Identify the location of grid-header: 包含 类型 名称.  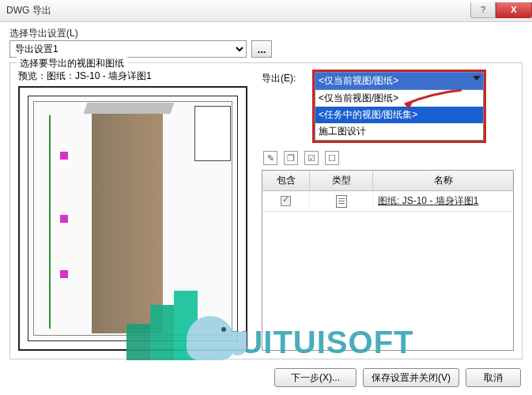
(387, 181).